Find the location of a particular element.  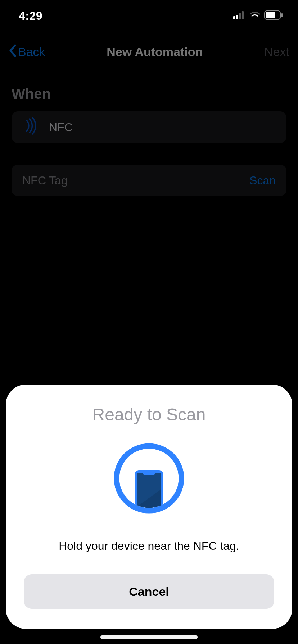

trigger-label: NFC is located at coordinates (61, 127).